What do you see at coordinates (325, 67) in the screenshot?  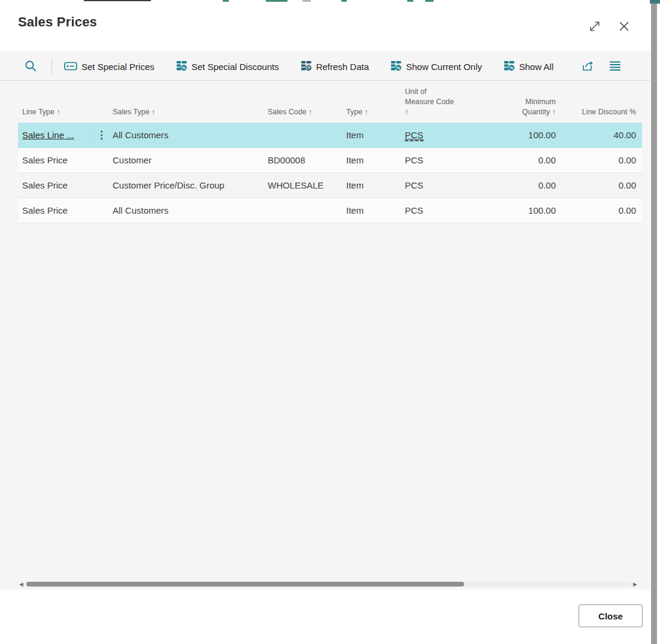 I see `action-toolbar: Set Special Prices % Set Special Discoun…` at bounding box center [325, 67].